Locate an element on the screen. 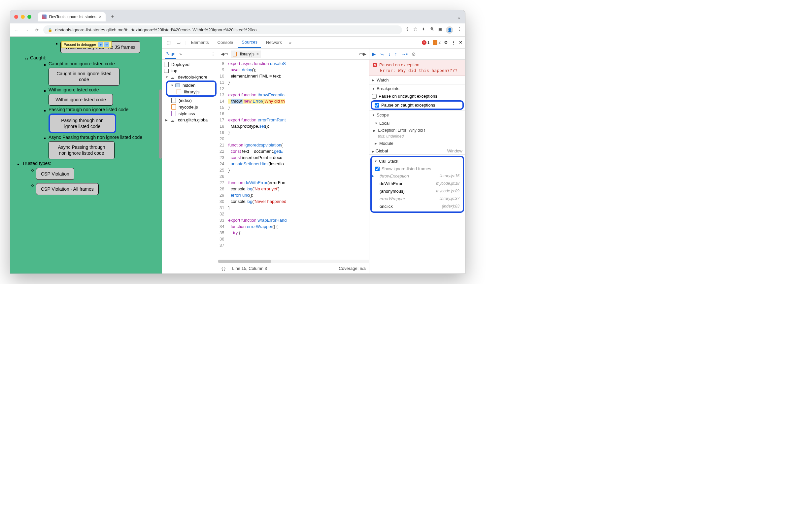  nav-menu-icon: ⋮ is located at coordinates (213, 54).